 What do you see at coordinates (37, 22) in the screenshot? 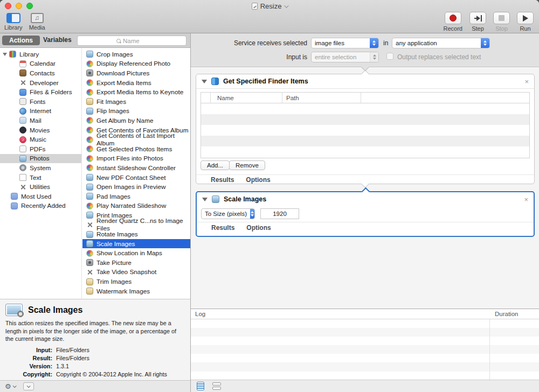
I see `media-button: ♫ Media` at bounding box center [37, 22].